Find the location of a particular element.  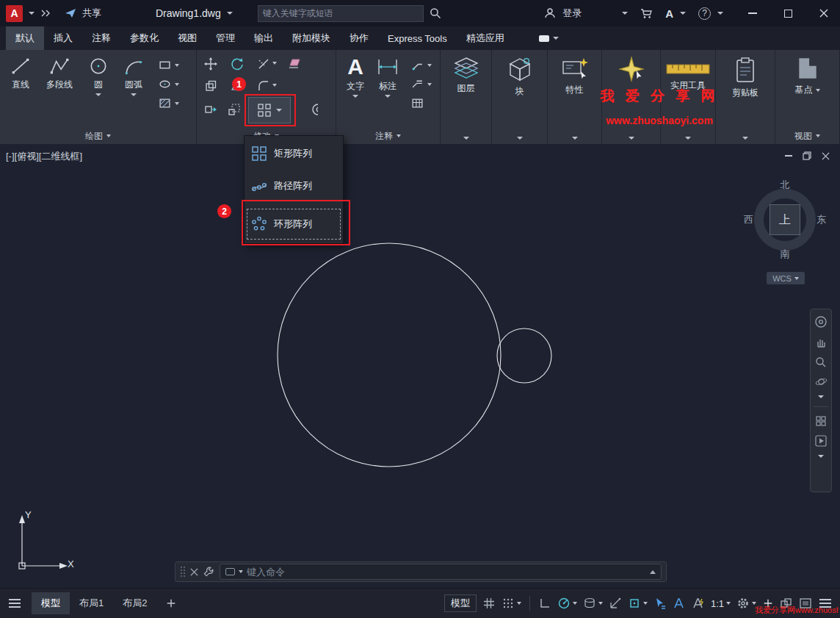

snap-toggle is located at coordinates (511, 603).